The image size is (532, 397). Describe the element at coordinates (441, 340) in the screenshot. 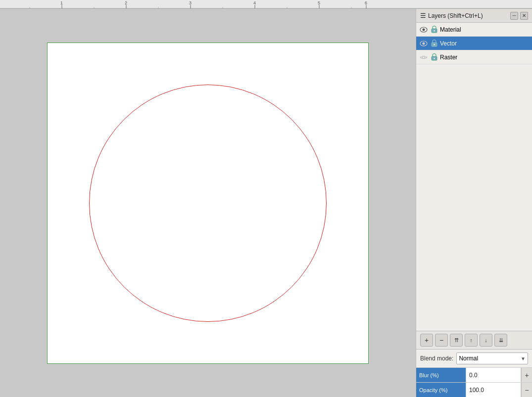

I see `remove-layer-button: −` at that location.